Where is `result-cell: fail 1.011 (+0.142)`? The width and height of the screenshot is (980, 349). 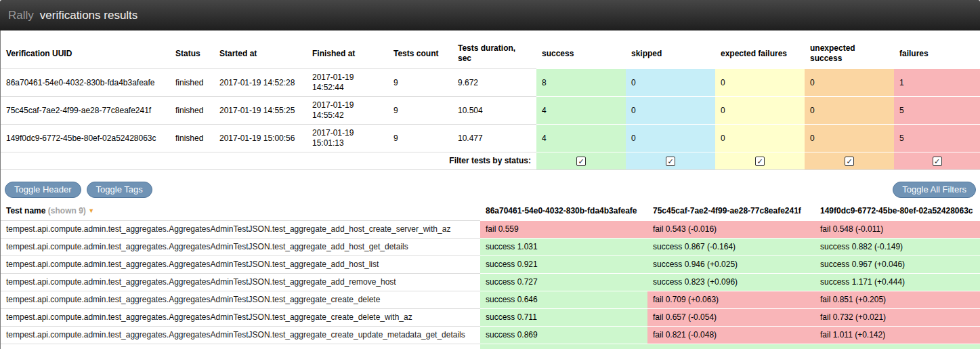 result-cell: fail 1.011 (+0.142) is located at coordinates (897, 335).